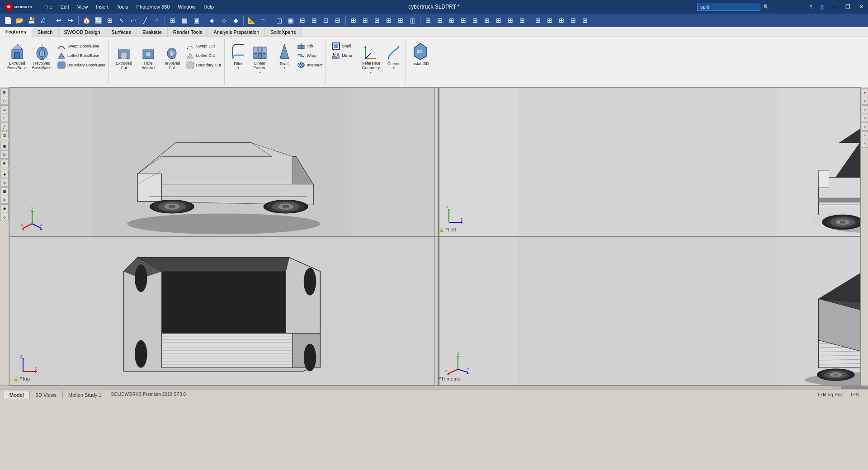 This screenshot has height=470, width=868. I want to click on right-tool-2: ■, so click(865, 101).